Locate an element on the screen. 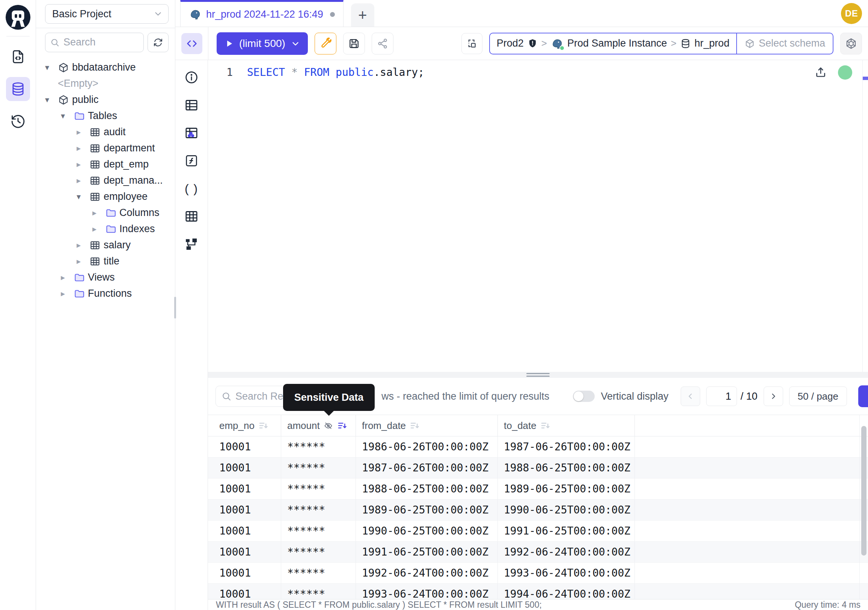  table-row: 10001******1987-06-26T00:00:00Z1988-06-2… is located at coordinates (538, 468).